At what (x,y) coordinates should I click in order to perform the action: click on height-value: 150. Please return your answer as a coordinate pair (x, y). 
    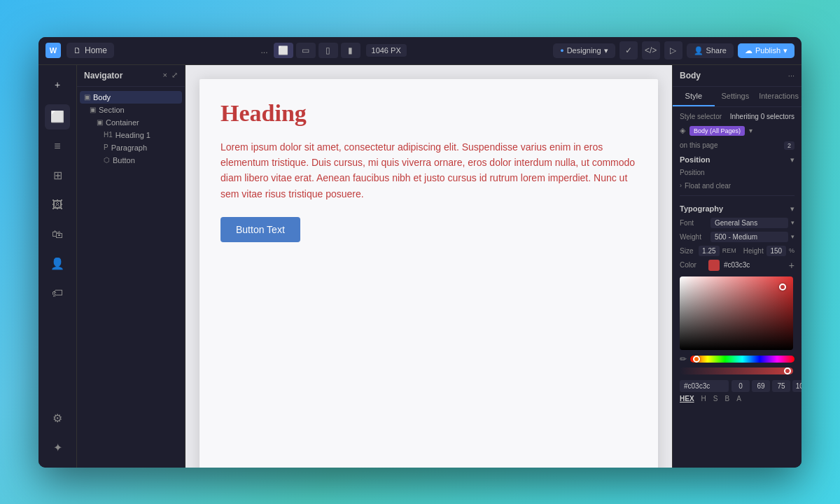
    Looking at the image, I should click on (776, 251).